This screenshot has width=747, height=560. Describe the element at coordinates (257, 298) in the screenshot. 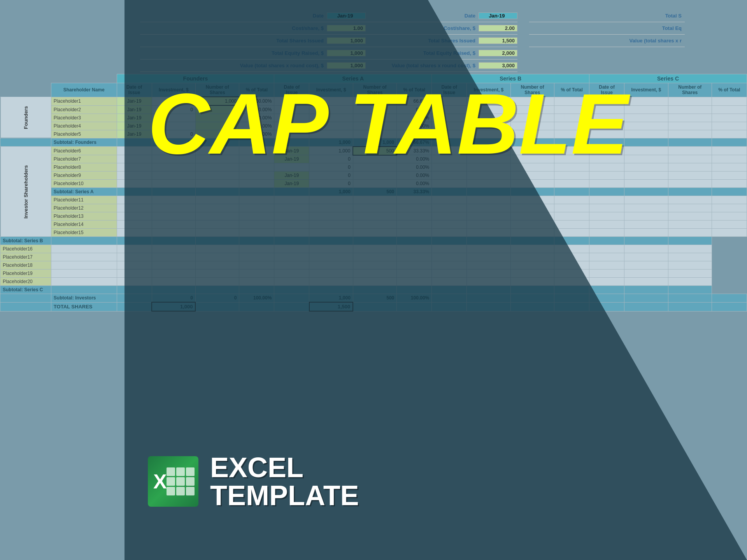

I see `si-f-pct: 100.00%` at that location.